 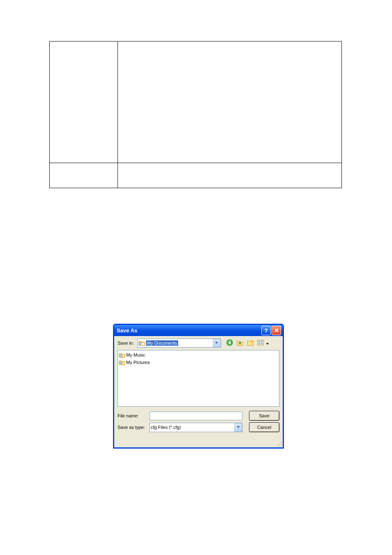 I want to click on views-button, so click(x=261, y=343).